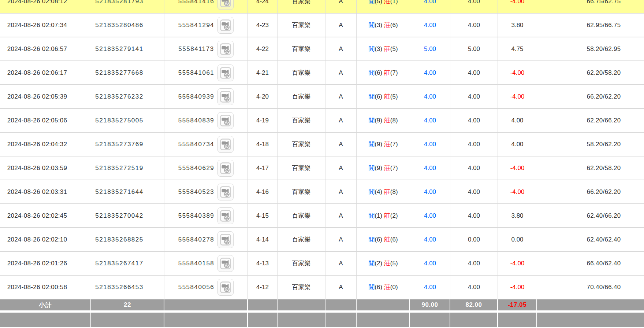  I want to click on player-points: (9), so click(379, 120).